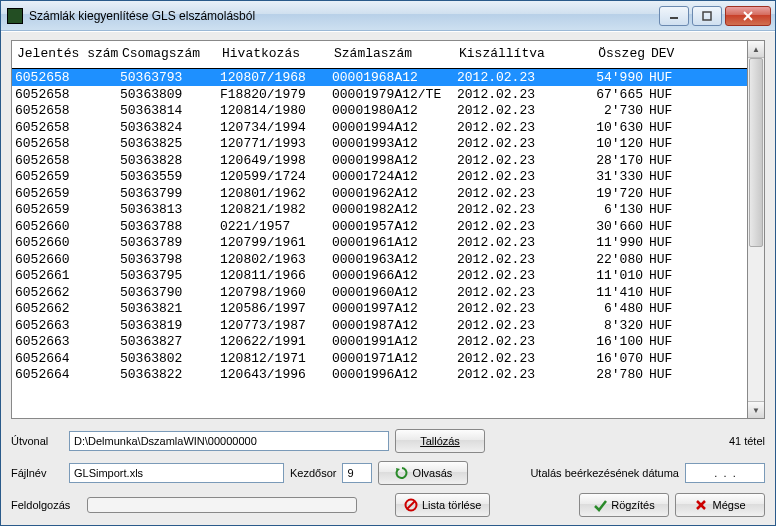  What do you see at coordinates (380, 242) in the screenshot?
I see `table-row: 605266050363789120799/196100001961A12201…` at bounding box center [380, 242].